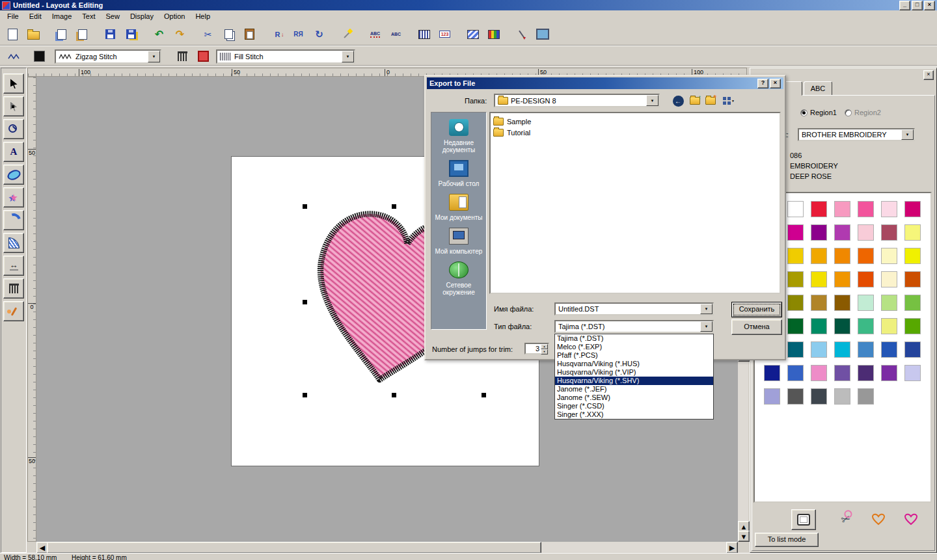  What do you see at coordinates (695, 101) in the screenshot?
I see `up-one-level-button` at bounding box center [695, 101].